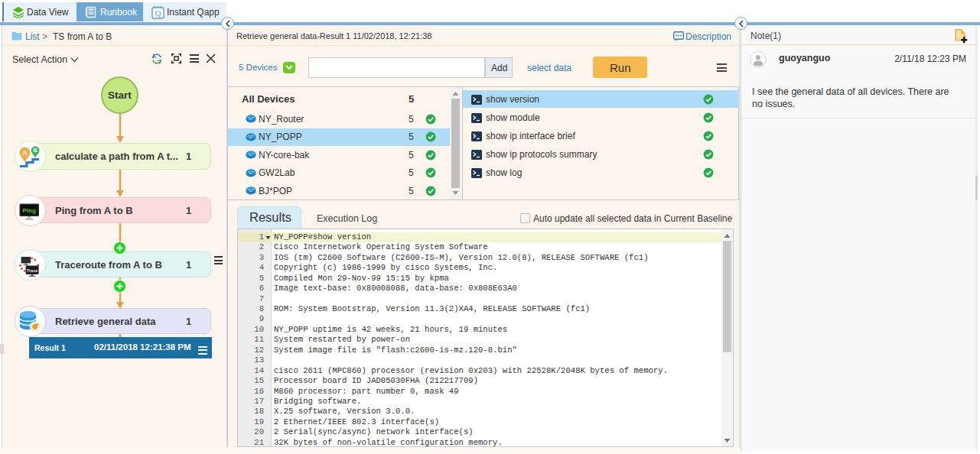  What do you see at coordinates (158, 13) in the screenshot?
I see `svg-text: Q` at bounding box center [158, 13].